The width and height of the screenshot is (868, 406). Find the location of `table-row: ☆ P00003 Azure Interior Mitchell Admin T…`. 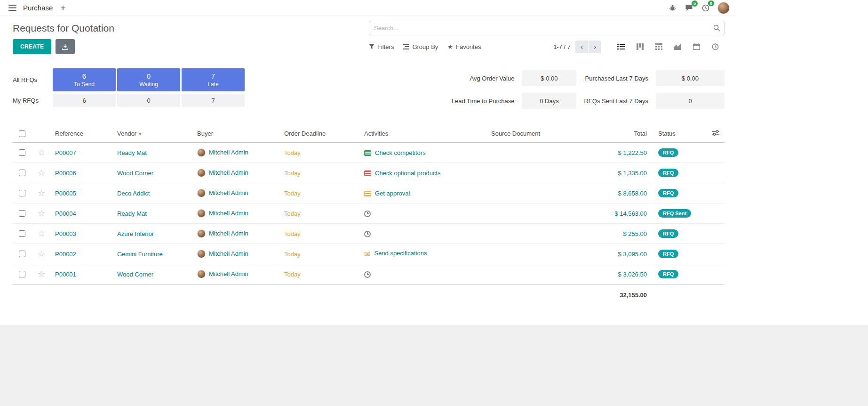

table-row: ☆ P00003 Azure Interior Mitchell Admin T… is located at coordinates (369, 234).